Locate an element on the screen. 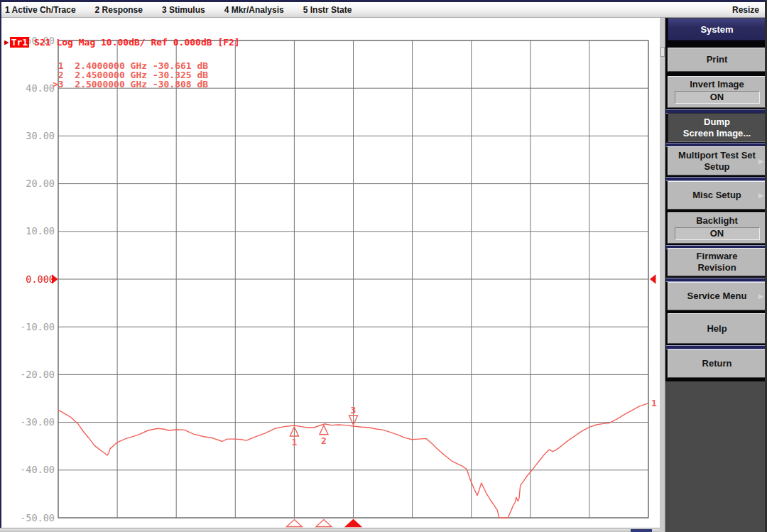  y-axis-tick-label: 20.00 is located at coordinates (40, 183).